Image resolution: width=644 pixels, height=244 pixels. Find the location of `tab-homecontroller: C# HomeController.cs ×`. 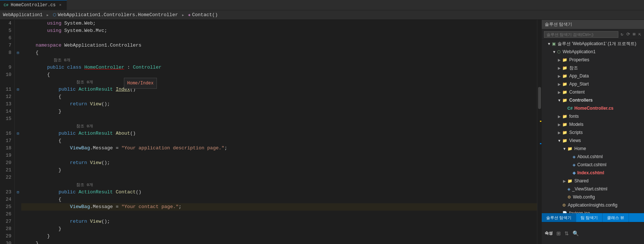

tab-homecontroller: C# HomeController.cs × is located at coordinates (34, 5).